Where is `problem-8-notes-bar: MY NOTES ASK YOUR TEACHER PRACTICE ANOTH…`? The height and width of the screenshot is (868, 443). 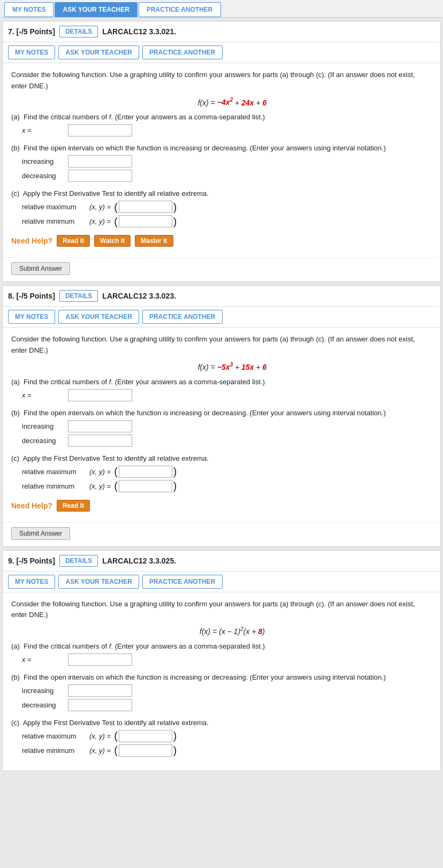 problem-8-notes-bar: MY NOTES ASK YOUR TEACHER PRACTICE ANOTH… is located at coordinates (222, 317).